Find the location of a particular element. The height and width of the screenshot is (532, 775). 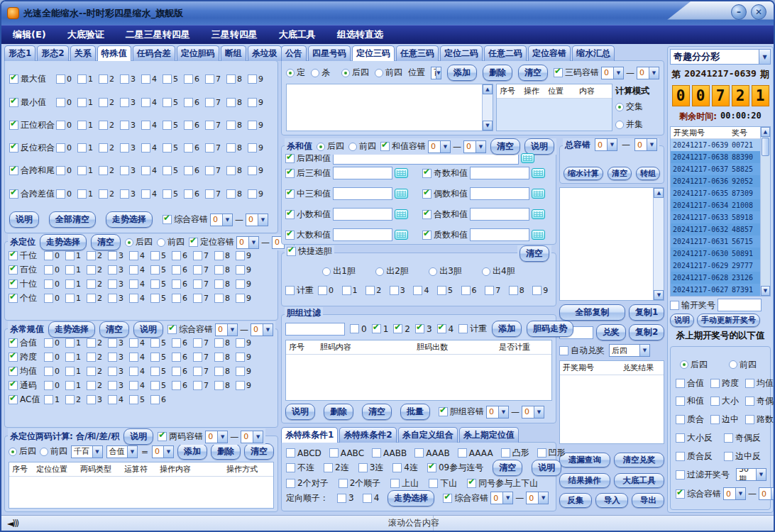

draw-row: 20241217-063900721 is located at coordinates (715, 145).